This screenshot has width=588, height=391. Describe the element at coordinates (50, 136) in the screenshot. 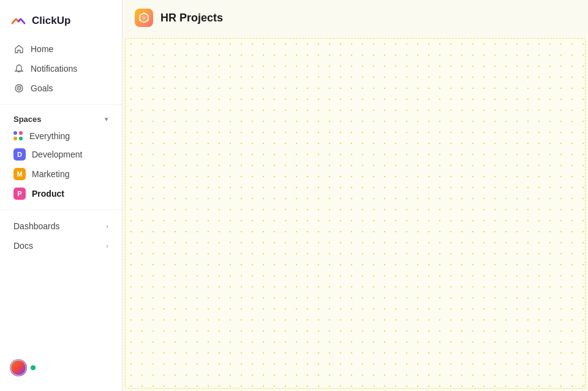

I see `space-everything-label: Everything` at that location.